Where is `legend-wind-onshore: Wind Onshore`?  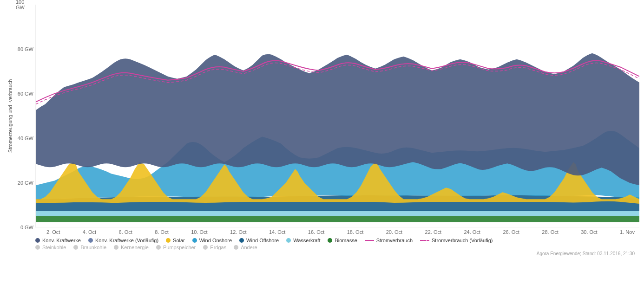
legend-wind-onshore: Wind Onshore is located at coordinates (212, 240).